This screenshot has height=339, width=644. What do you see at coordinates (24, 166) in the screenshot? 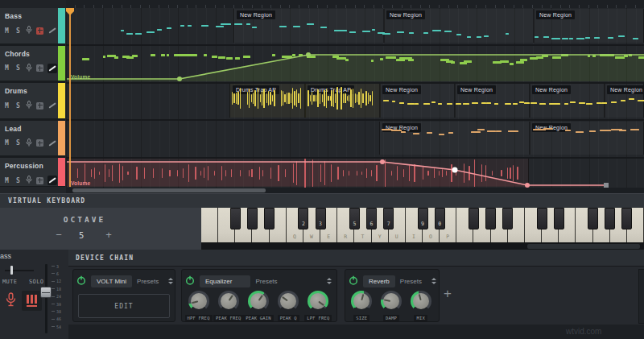
I see `track-name: Percussion` at bounding box center [24, 166].